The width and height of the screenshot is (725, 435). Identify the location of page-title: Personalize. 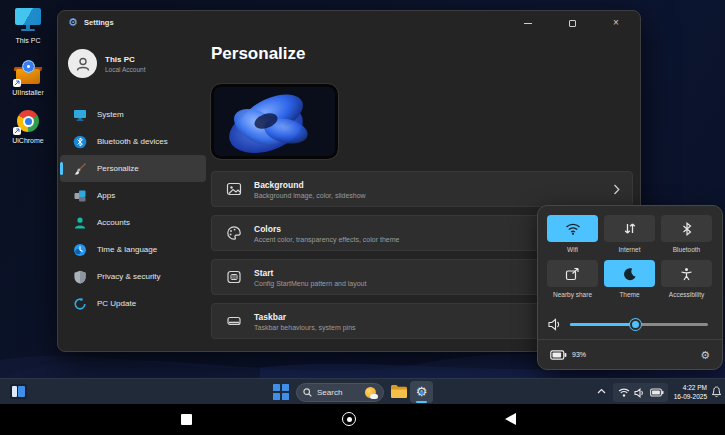
(258, 54).